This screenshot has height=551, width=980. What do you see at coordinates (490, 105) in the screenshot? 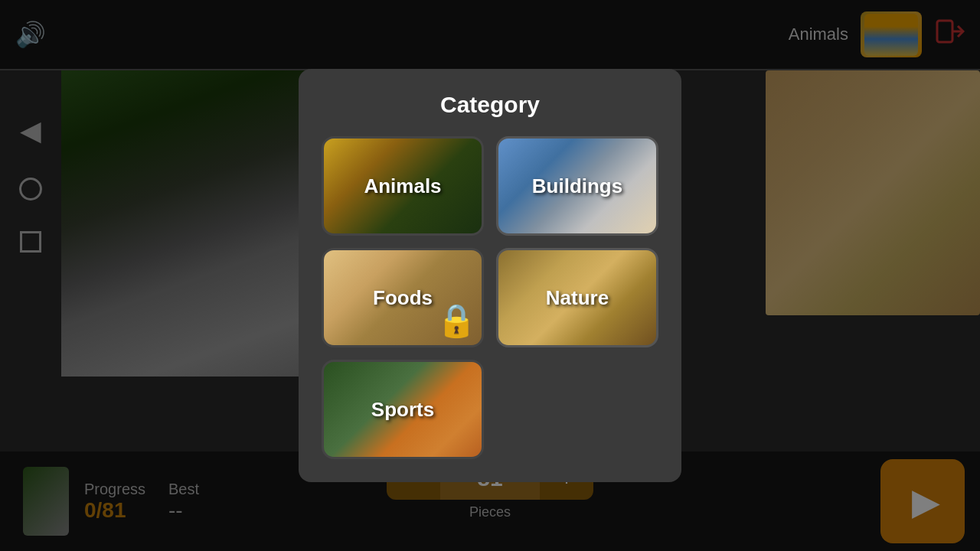
I see `modal-title: Category` at bounding box center [490, 105].